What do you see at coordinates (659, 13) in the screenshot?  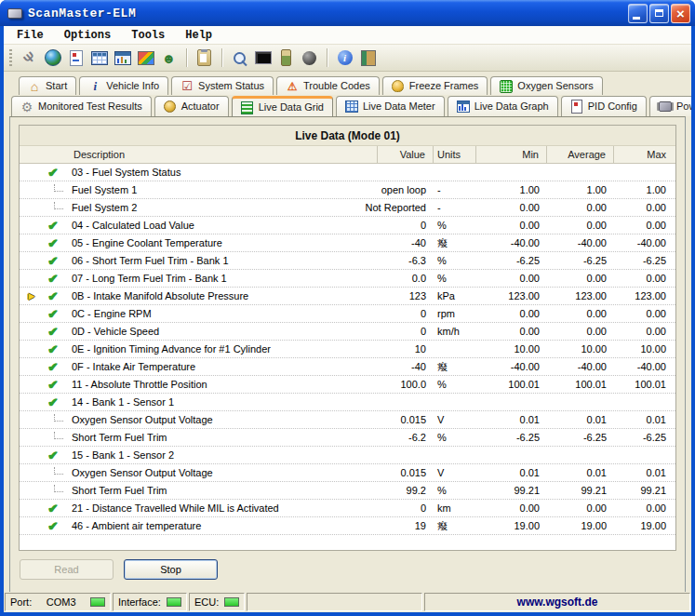 I see `maximize-button` at bounding box center [659, 13].